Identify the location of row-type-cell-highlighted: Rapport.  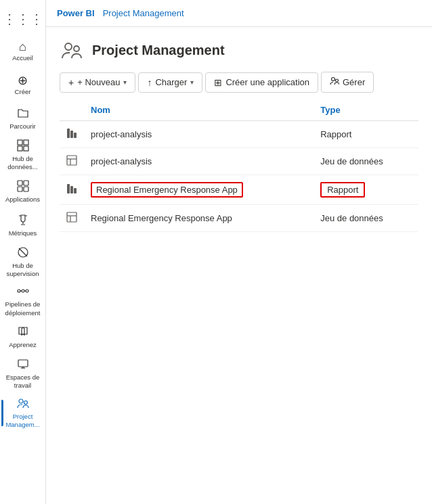
(363, 190).